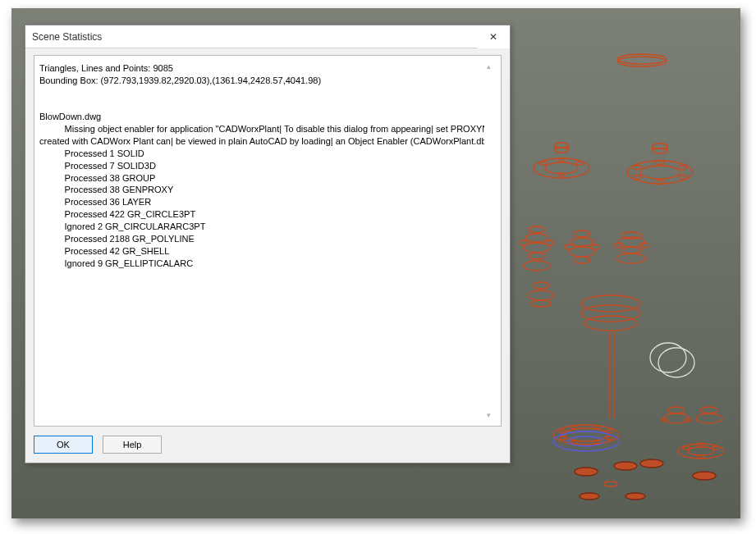 The height and width of the screenshot is (534, 756). What do you see at coordinates (132, 445) in the screenshot?
I see `help-button: Help` at bounding box center [132, 445].